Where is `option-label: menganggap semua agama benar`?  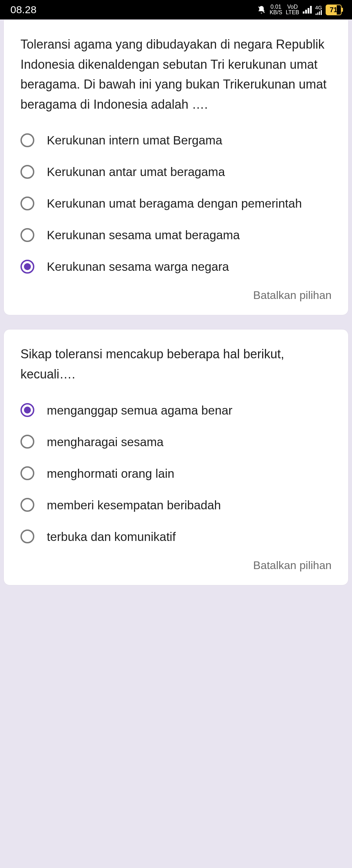 option-label: menganggap semua agama benar is located at coordinates (139, 410).